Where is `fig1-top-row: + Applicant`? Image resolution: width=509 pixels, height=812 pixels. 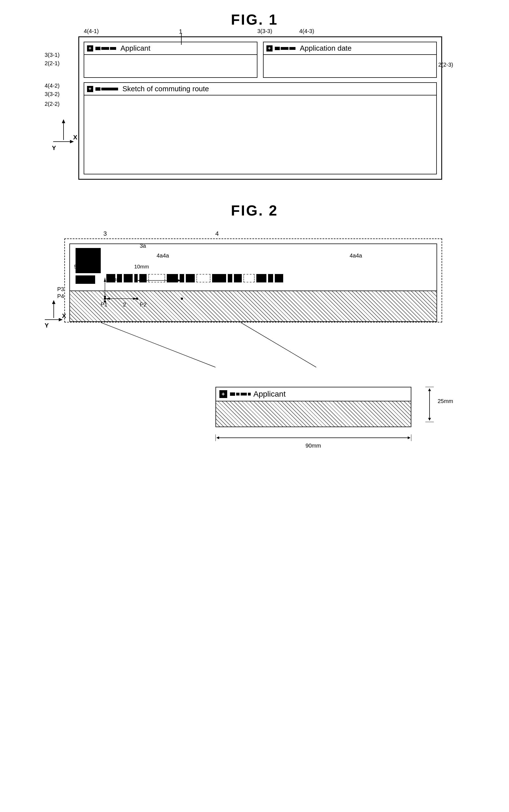 fig1-top-row: + Applicant is located at coordinates (261, 60).